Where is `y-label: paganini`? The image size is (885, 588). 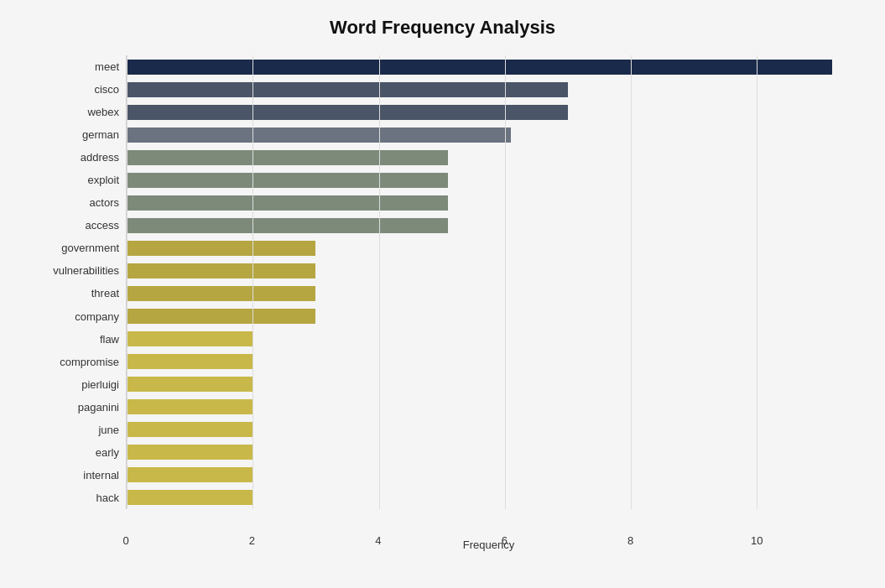
y-label: paganini is located at coordinates (99, 408).